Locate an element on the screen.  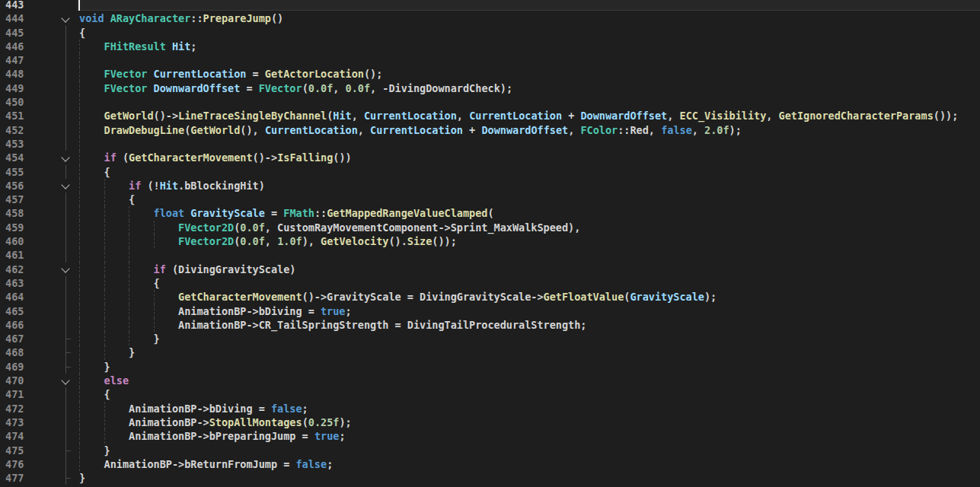
line-number: 473 is located at coordinates (27, 422).